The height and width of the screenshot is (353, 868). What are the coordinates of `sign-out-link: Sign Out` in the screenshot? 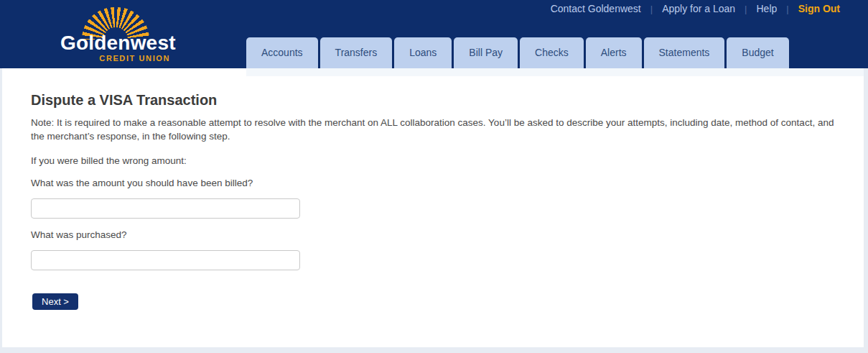 It's located at (819, 9).